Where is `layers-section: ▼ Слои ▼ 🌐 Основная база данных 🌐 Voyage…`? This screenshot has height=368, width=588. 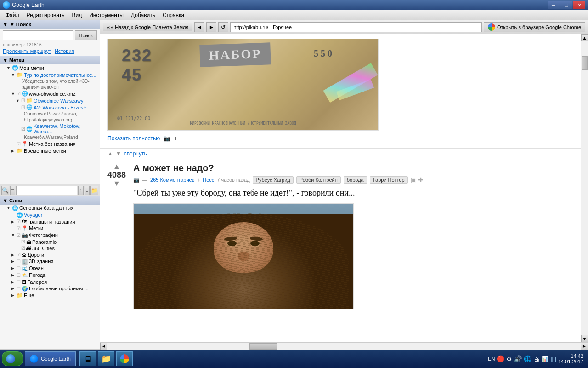 layers-section: ▼ Слои ▼ 🌐 Основная база данных 🌐 Voyage… is located at coordinates (50, 273).